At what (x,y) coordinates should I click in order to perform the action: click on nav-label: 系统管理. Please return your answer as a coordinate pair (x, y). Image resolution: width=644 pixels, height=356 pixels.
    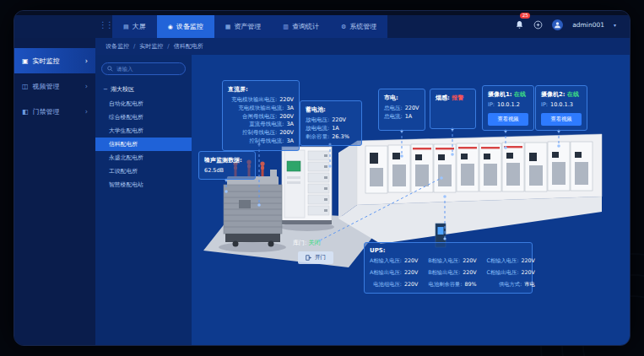
    Looking at the image, I should click on (363, 27).